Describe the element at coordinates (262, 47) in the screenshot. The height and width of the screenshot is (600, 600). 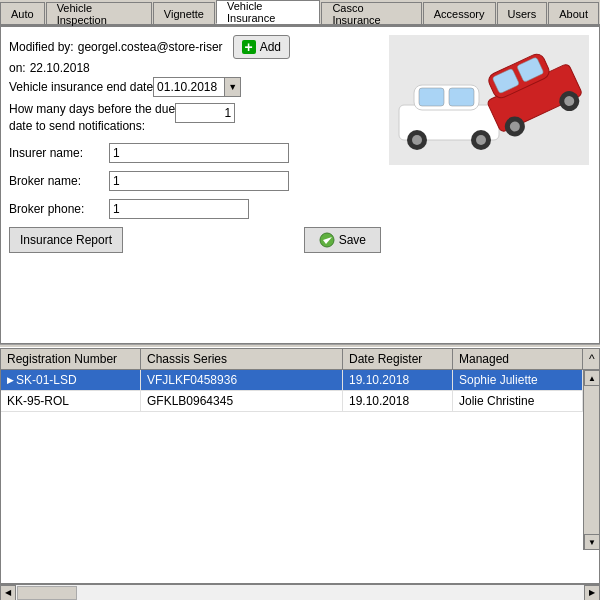
I see `add-button: + Add` at that location.